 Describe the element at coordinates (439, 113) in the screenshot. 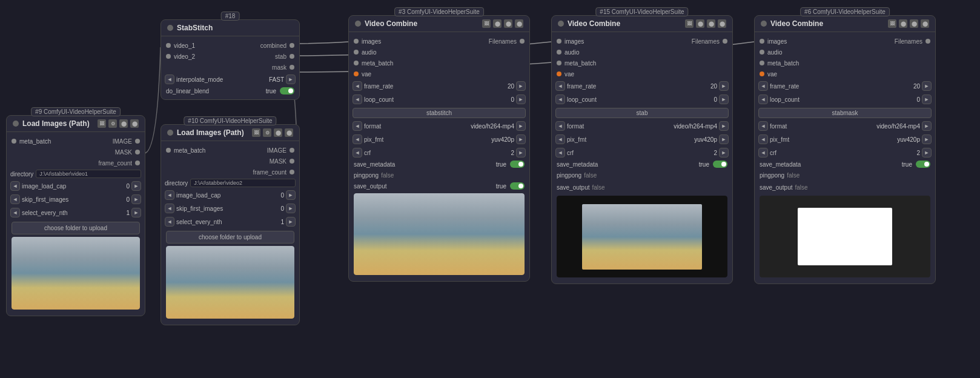

I see `node-3-filename_prefix: stabstitch` at that location.